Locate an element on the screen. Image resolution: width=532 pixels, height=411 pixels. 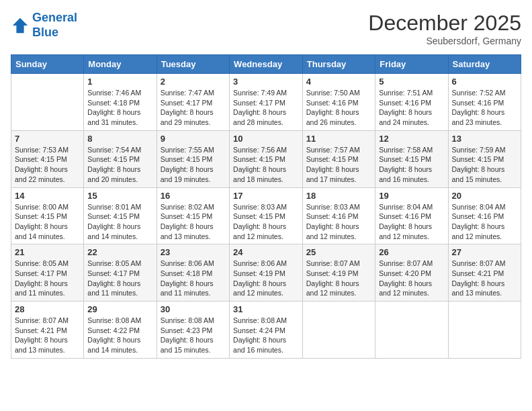
calendar-cell: 14Sunrise: 8:00 AMSunset: 4:15 PMDayligh… is located at coordinates (48, 216).